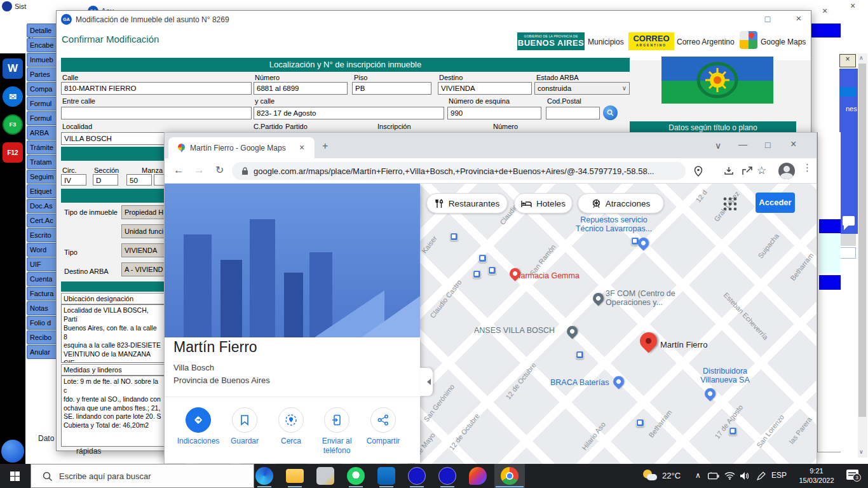  Describe the element at coordinates (15, 476) in the screenshot. I see `start-button` at that location.